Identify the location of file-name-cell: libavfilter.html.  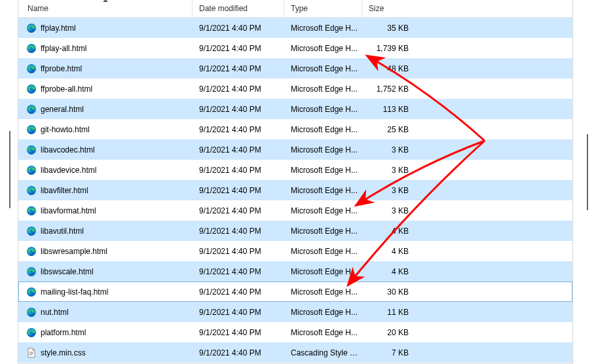
(105, 191).